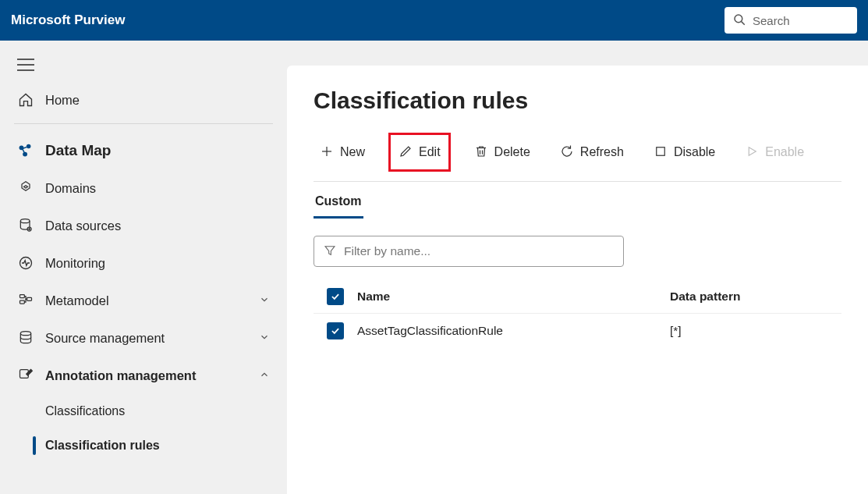 The width and height of the screenshot is (868, 494). What do you see at coordinates (327, 153) in the screenshot?
I see `plus-icon` at bounding box center [327, 153].